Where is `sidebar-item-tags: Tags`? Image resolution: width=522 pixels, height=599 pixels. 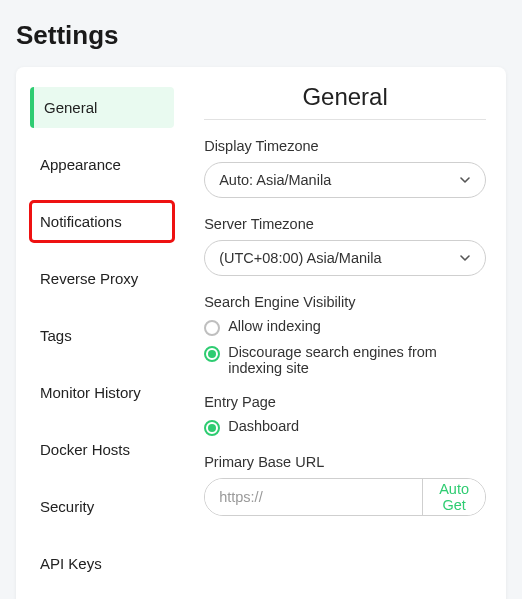 sidebar-item-tags: Tags is located at coordinates (102, 336).